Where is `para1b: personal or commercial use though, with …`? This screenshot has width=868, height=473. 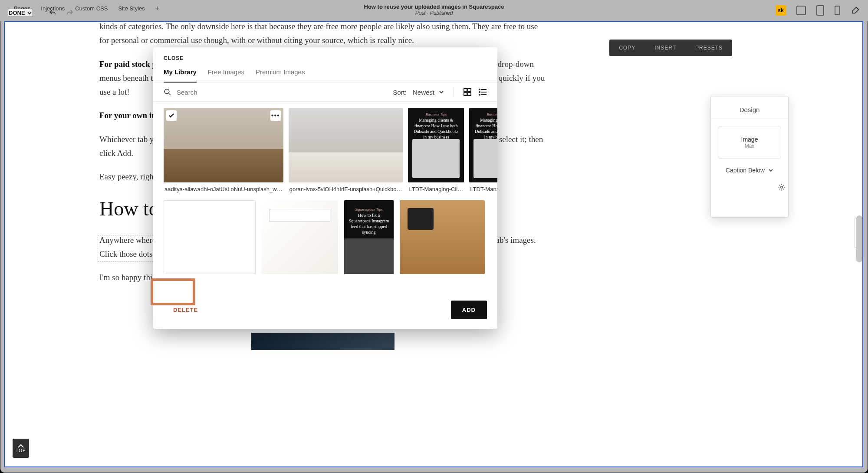
para1b: personal or commercial use though, with … is located at coordinates (263, 40).